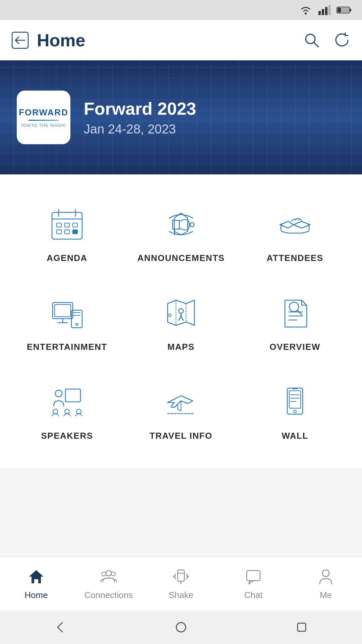  What do you see at coordinates (324, 10) in the screenshot?
I see `signal-icon` at bounding box center [324, 10].